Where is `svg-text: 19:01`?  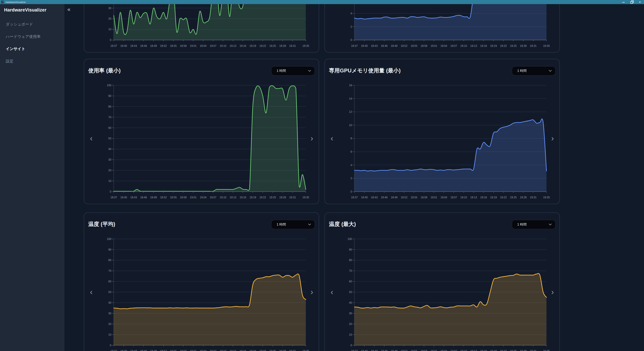
svg-text: 19:01 is located at coordinates (434, 350).